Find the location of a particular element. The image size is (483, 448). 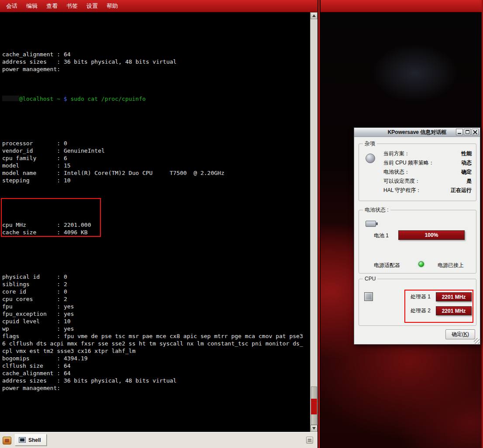

terminal-line: 6 clflush dts acpi mmx fxsr sse sse2 ss … is located at coordinates (156, 344).